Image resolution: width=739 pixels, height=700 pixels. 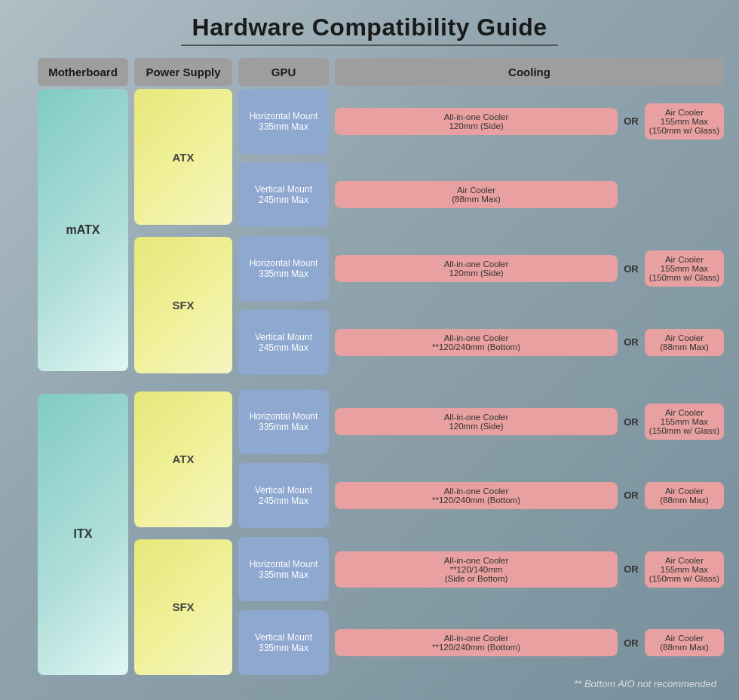 What do you see at coordinates (370, 45) in the screenshot?
I see `title-underline` at bounding box center [370, 45].